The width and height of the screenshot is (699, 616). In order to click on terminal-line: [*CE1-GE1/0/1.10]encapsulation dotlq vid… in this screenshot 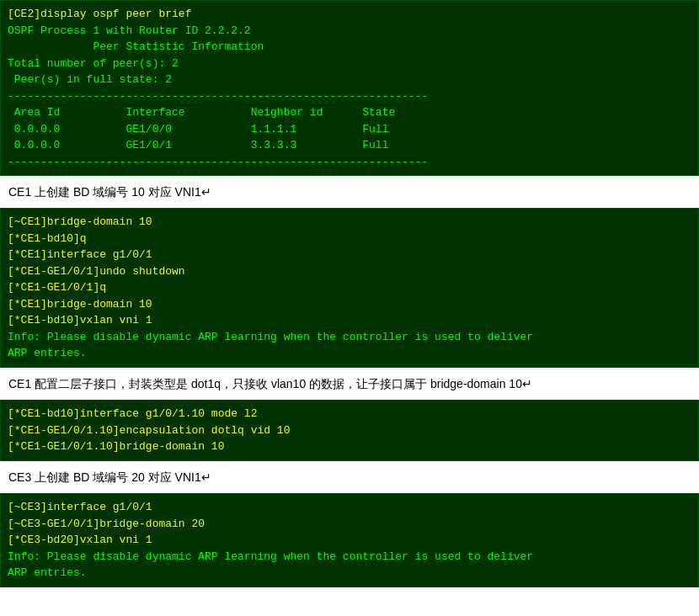, I will do `click(350, 431)`.